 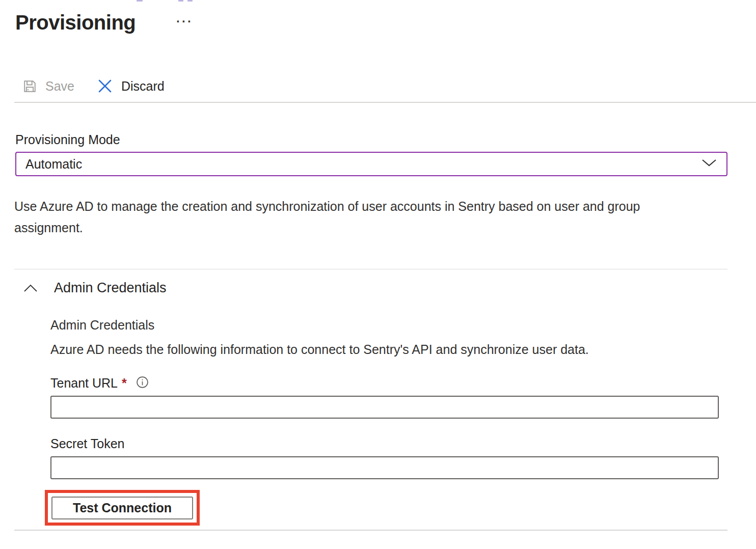 What do you see at coordinates (94, 86) in the screenshot?
I see `command-toolbar: Save Discard` at bounding box center [94, 86].